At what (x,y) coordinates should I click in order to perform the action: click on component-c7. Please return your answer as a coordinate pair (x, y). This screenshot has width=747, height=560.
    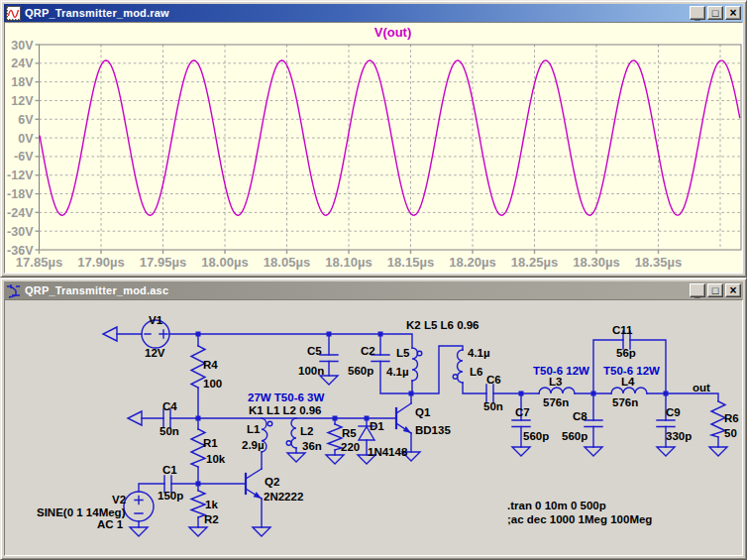
    Looking at the image, I should click on (521, 424).